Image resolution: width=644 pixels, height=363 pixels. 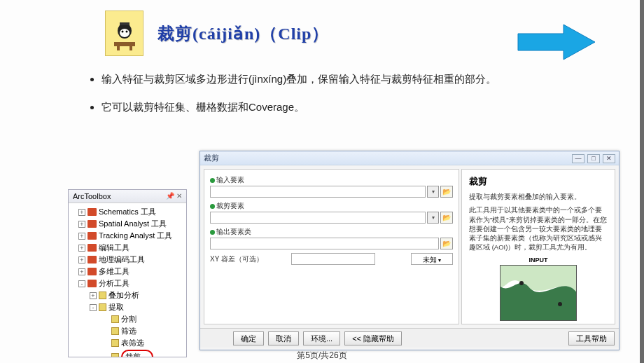 What do you see at coordinates (592, 338) in the screenshot?
I see `tool-help-button: 工具帮助` at bounding box center [592, 338].